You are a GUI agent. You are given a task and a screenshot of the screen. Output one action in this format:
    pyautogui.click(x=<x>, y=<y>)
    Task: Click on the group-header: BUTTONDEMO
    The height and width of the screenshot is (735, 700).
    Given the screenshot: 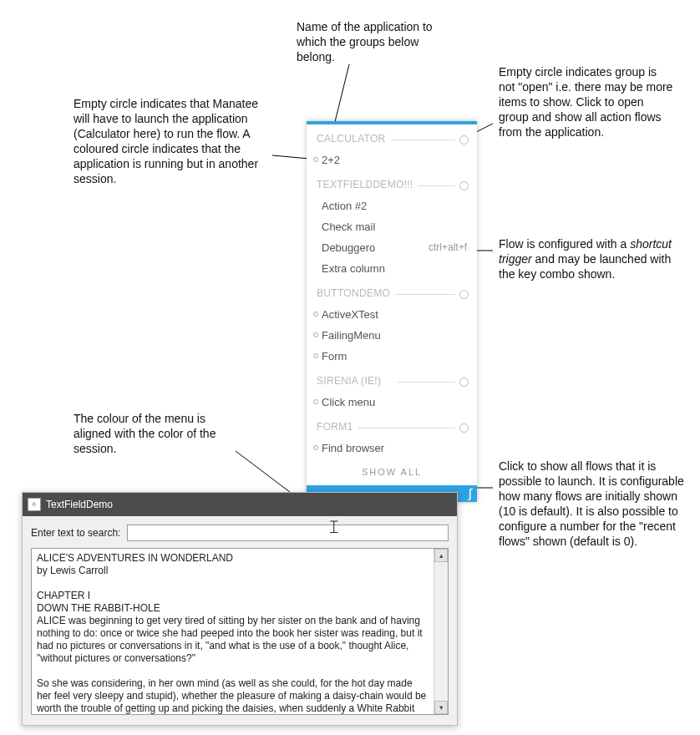 What is the action you would take?
    pyautogui.click(x=392, y=291)
    